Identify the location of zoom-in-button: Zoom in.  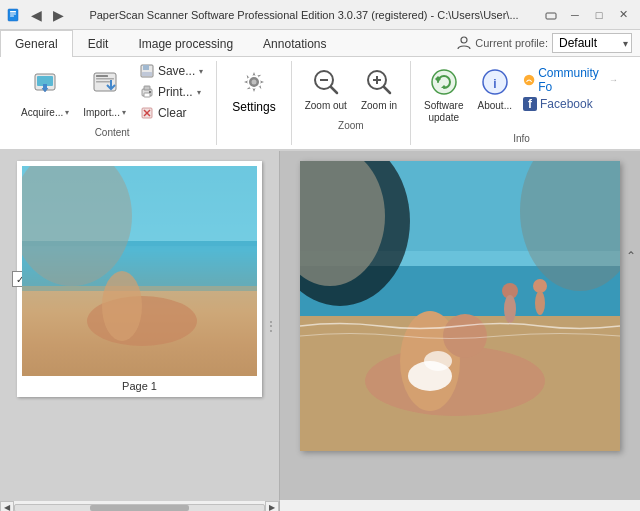
(379, 88).